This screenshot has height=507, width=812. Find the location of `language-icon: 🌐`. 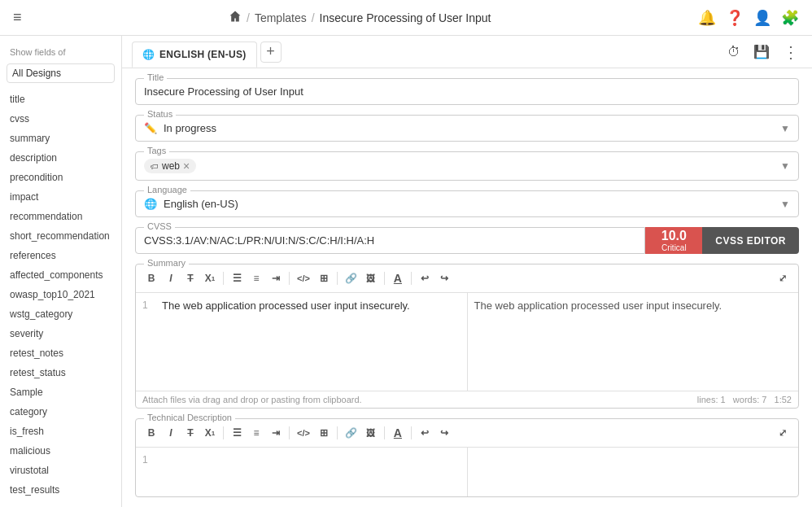

language-icon: 🌐 is located at coordinates (151, 203).